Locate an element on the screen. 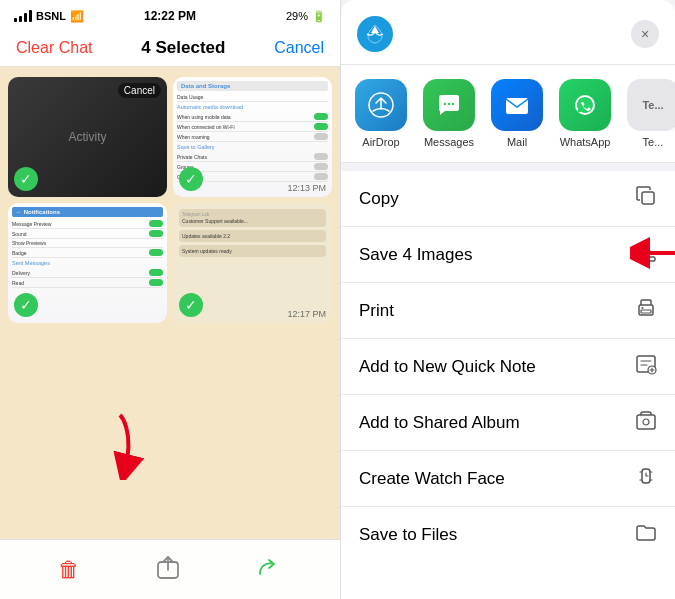 The width and height of the screenshot is (675, 599). watchface-icon is located at coordinates (646, 478).